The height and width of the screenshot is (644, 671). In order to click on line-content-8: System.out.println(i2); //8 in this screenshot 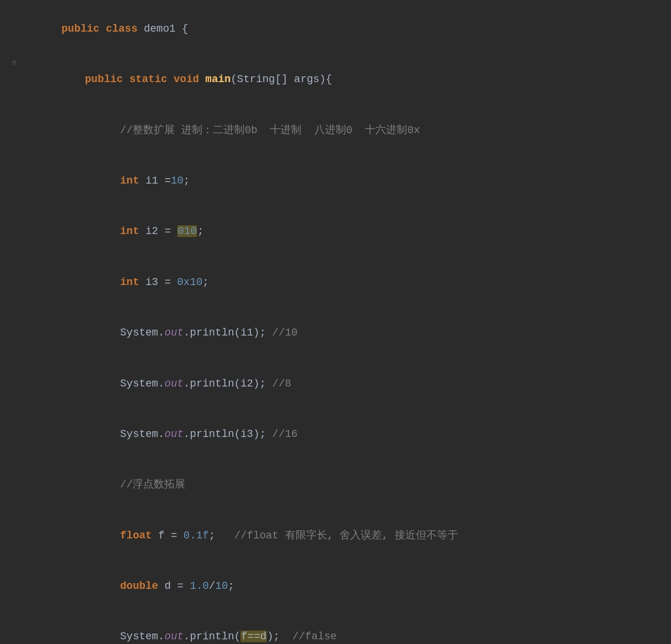, I will do `click(345, 384)`.